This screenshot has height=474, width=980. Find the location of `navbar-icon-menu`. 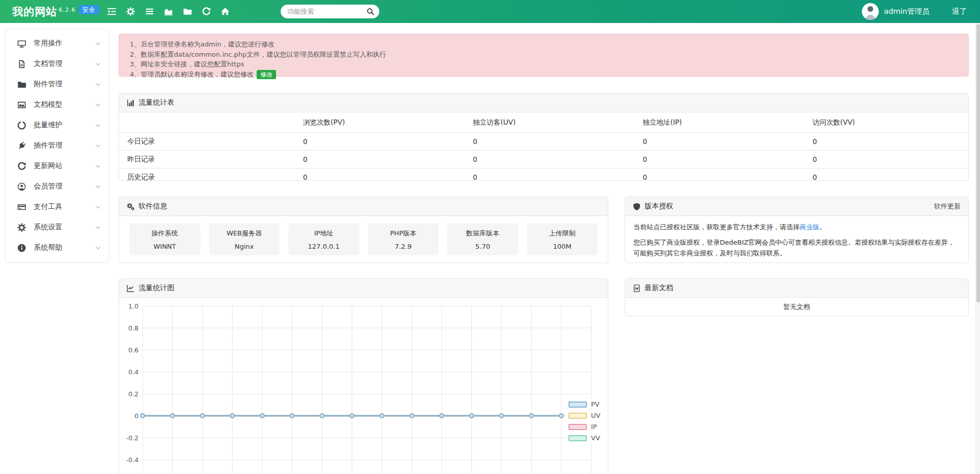

navbar-icon-menu is located at coordinates (169, 11).